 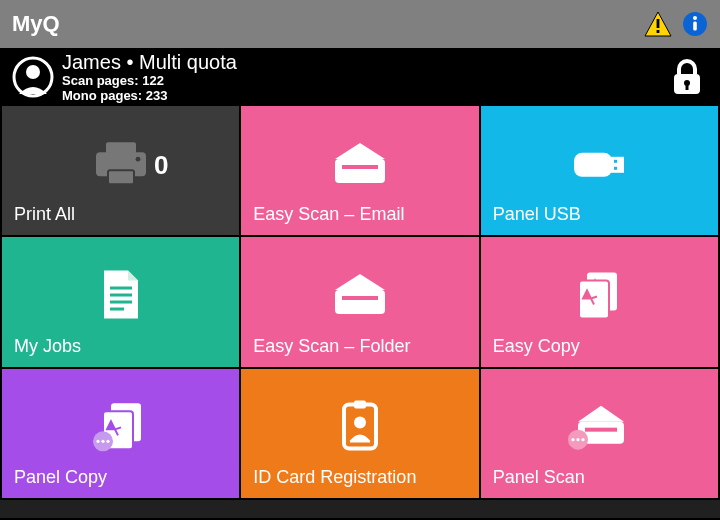 I want to click on user-name-line: James • Multi quota, so click(x=366, y=62).